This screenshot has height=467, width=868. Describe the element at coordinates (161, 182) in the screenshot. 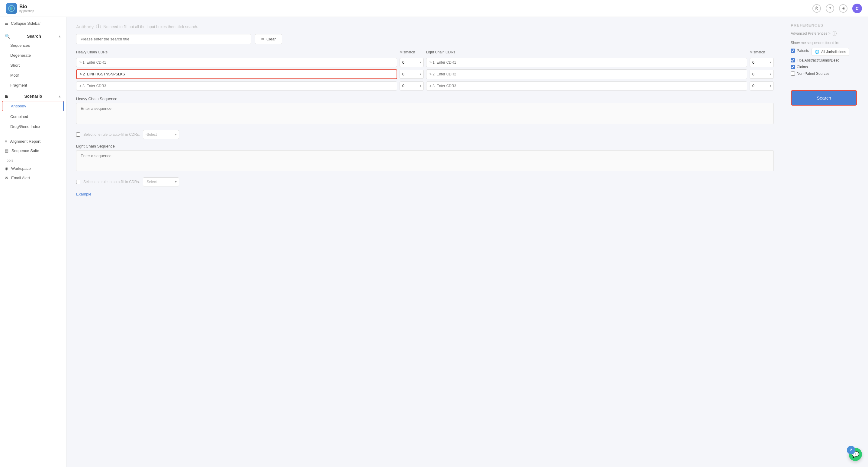

I see `light-autofill-select-wrapper: -Select` at that location.